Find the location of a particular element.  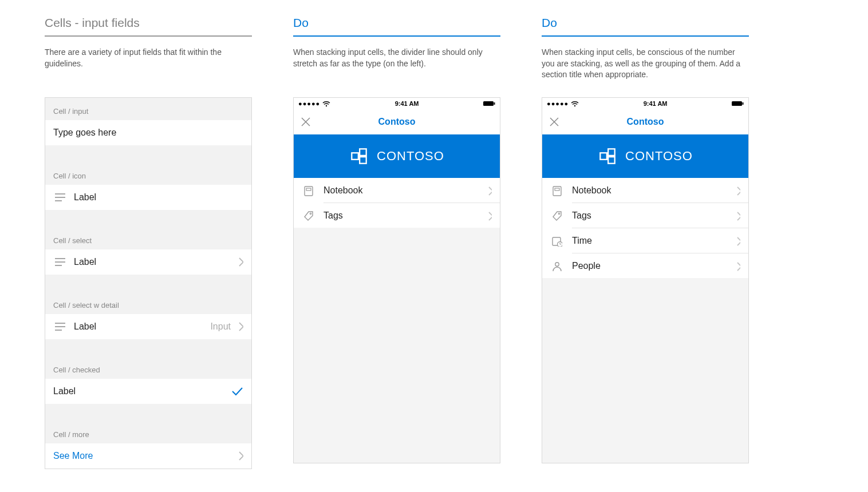

cell-checked-label: Label is located at coordinates (64, 391).